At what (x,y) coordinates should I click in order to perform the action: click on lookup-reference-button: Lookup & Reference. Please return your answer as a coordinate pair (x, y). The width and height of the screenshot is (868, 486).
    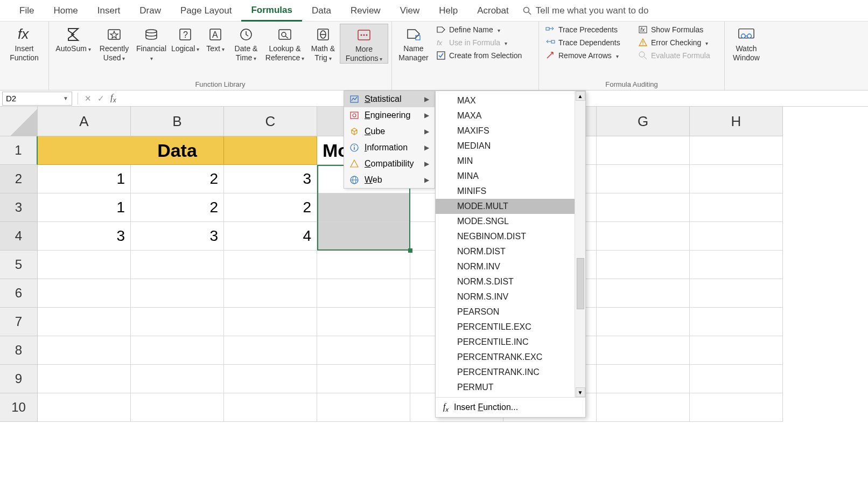
    Looking at the image, I should click on (285, 43).